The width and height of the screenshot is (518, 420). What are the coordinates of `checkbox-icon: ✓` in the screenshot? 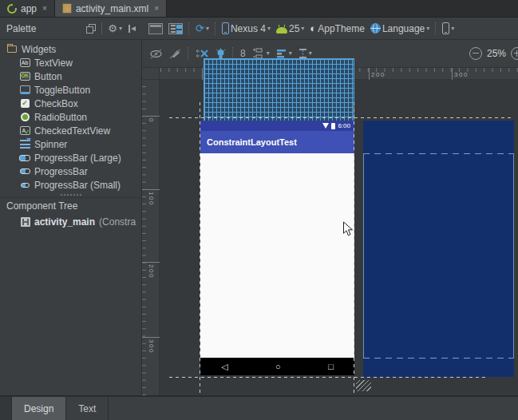 It's located at (25, 104).